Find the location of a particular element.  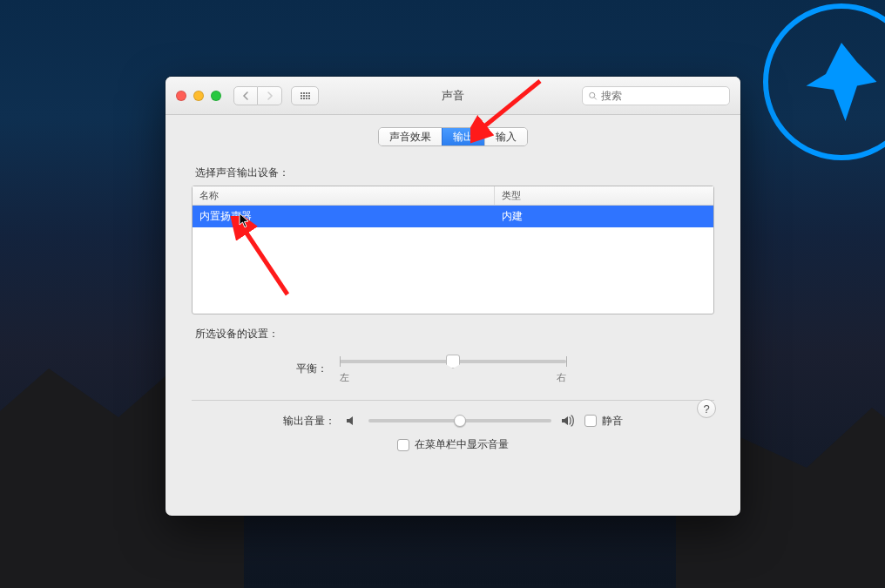

device-name-cell: 内置扬声器 is located at coordinates (343, 216).